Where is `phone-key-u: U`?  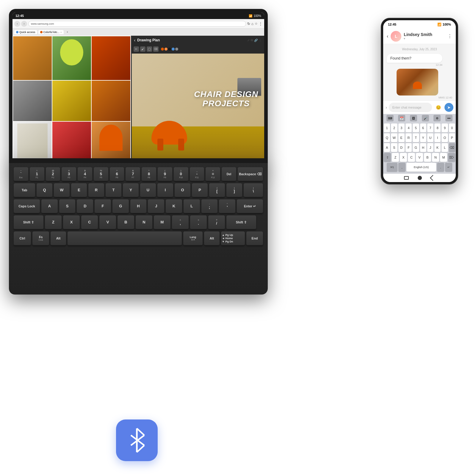 phone-key-u: U is located at coordinates (430, 138).